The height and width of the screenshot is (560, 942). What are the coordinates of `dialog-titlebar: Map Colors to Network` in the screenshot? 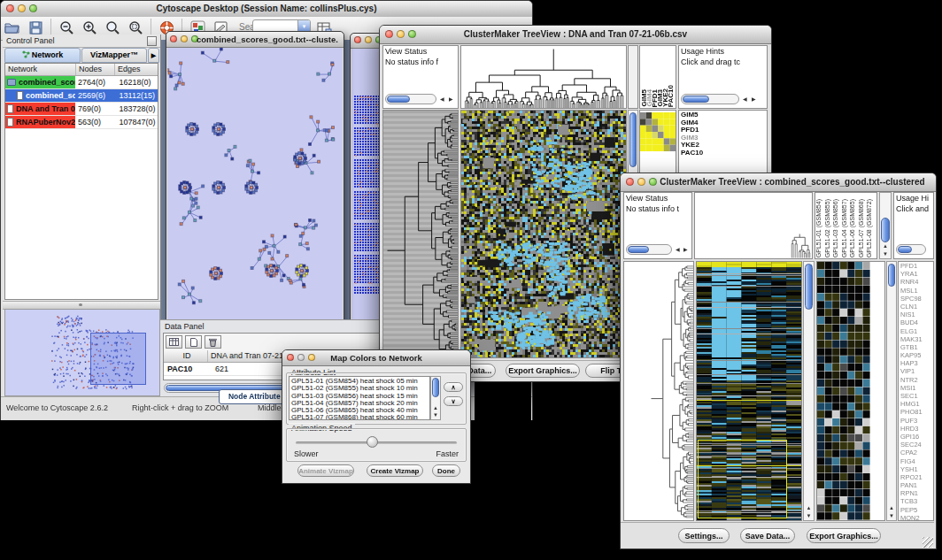 It's located at (376, 358).